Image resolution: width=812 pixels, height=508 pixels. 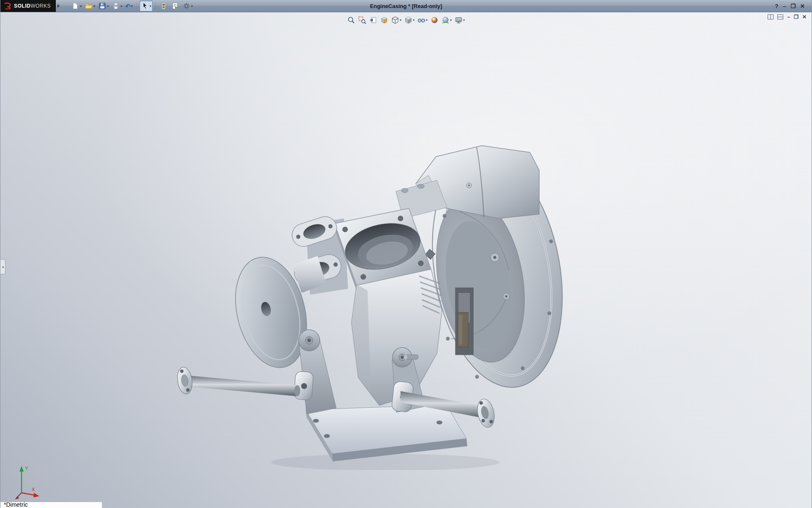 What do you see at coordinates (460, 20) in the screenshot?
I see `view-settings-button: ▾` at bounding box center [460, 20].